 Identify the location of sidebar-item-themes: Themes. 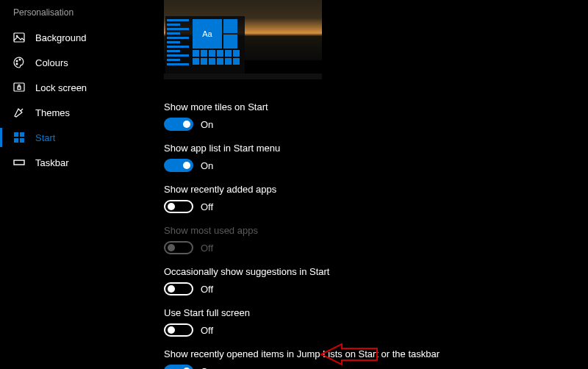
(72, 112).